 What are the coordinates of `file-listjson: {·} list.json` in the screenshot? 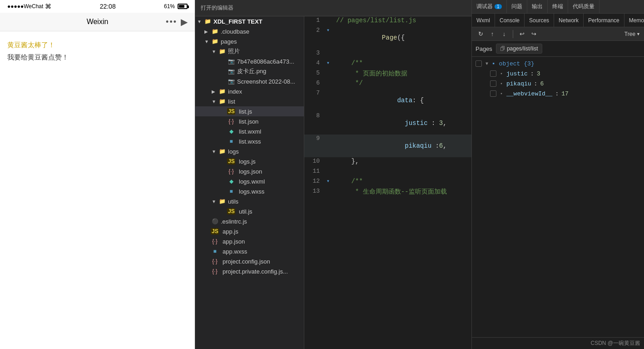 It's located at (250, 121).